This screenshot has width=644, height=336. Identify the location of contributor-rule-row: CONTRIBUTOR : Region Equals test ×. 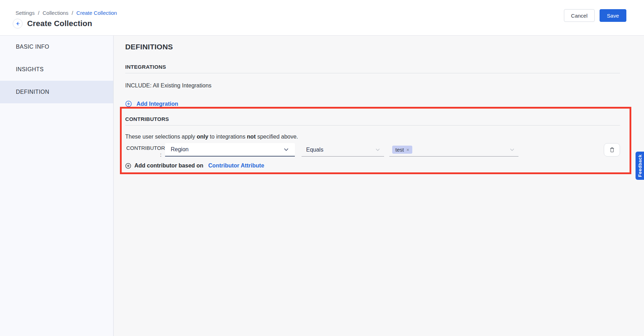
(372, 151).